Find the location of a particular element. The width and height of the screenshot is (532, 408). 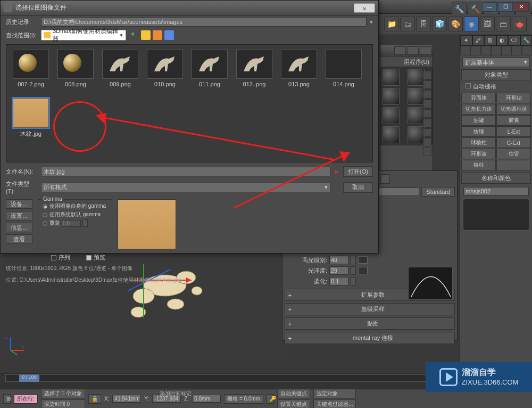

create-tab: ✦ is located at coordinates (466, 40).